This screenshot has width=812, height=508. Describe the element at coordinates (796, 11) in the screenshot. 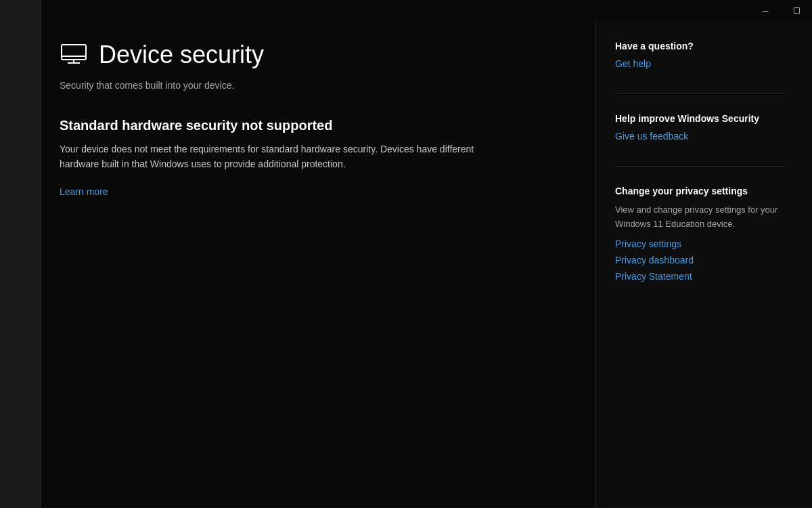

I see `maximize-button: ☐` at that location.